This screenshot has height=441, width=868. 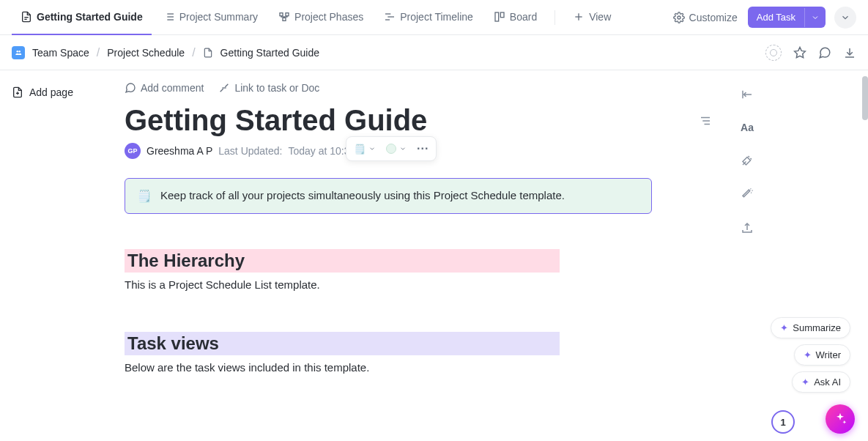 I want to click on timeline-icon, so click(x=390, y=17).